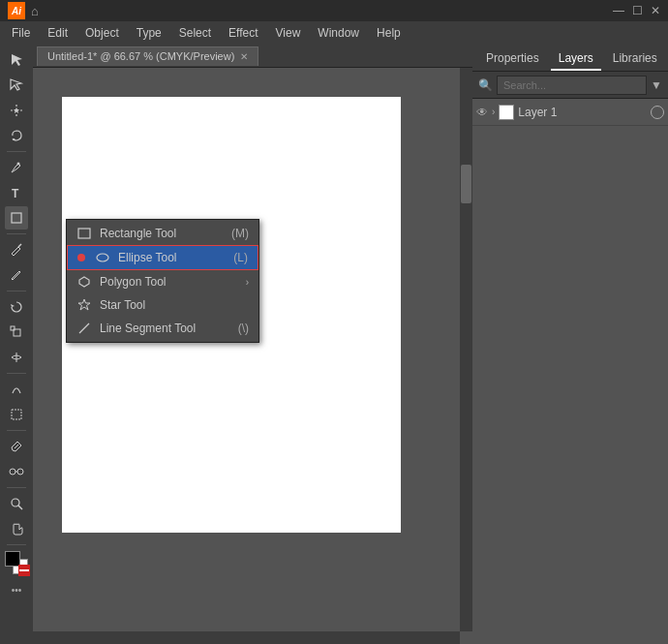  What do you see at coordinates (16, 446) in the screenshot?
I see `eyedropper-tool` at bounding box center [16, 446].